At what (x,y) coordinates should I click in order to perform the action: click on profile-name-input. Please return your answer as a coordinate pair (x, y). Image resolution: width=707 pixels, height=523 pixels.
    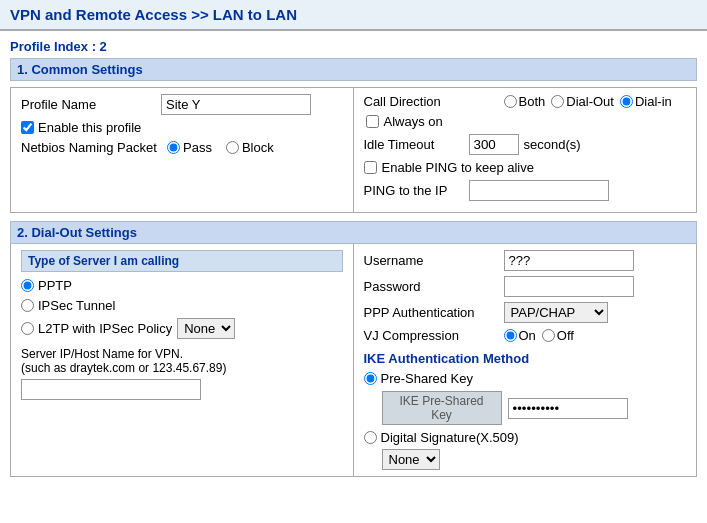
    Looking at the image, I should click on (236, 104).